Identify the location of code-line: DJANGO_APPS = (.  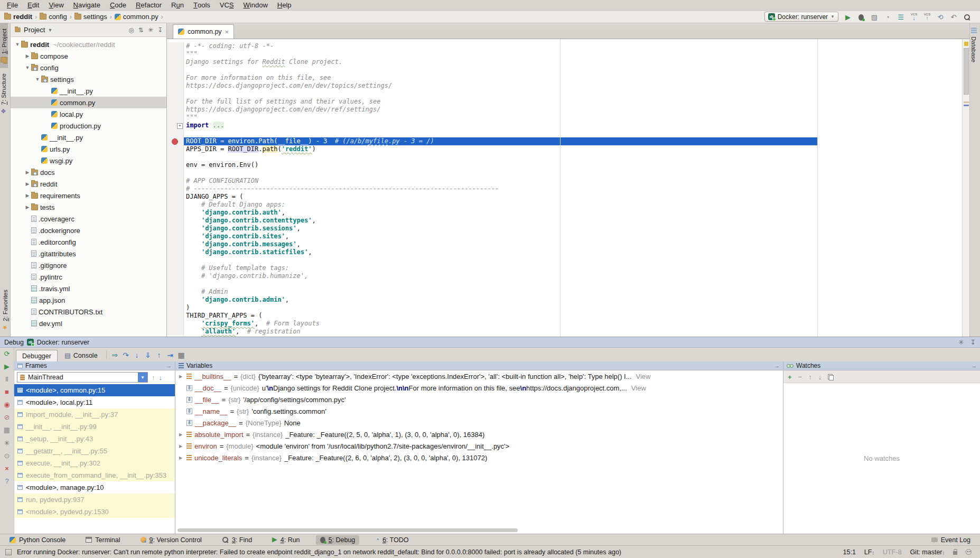
(568, 197).